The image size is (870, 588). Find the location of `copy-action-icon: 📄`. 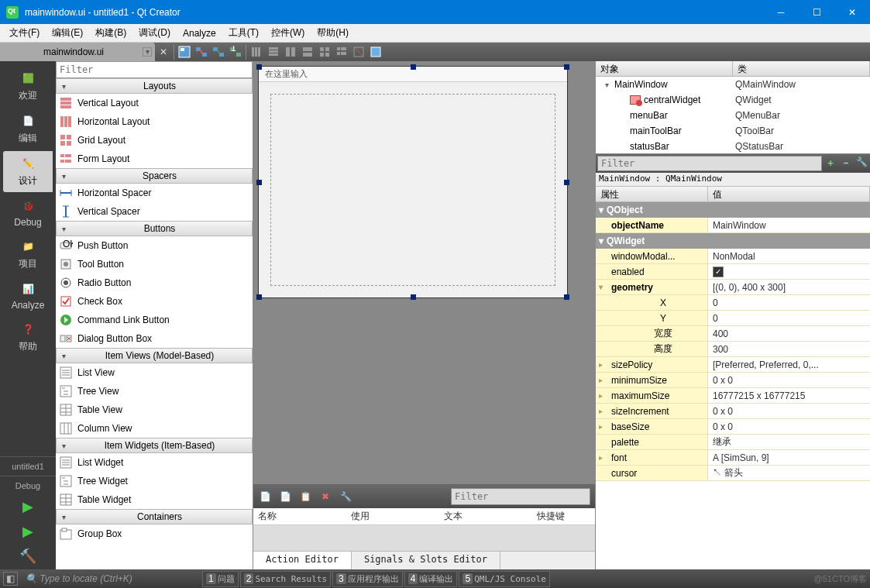

copy-action-icon: 📄 is located at coordinates (285, 497).